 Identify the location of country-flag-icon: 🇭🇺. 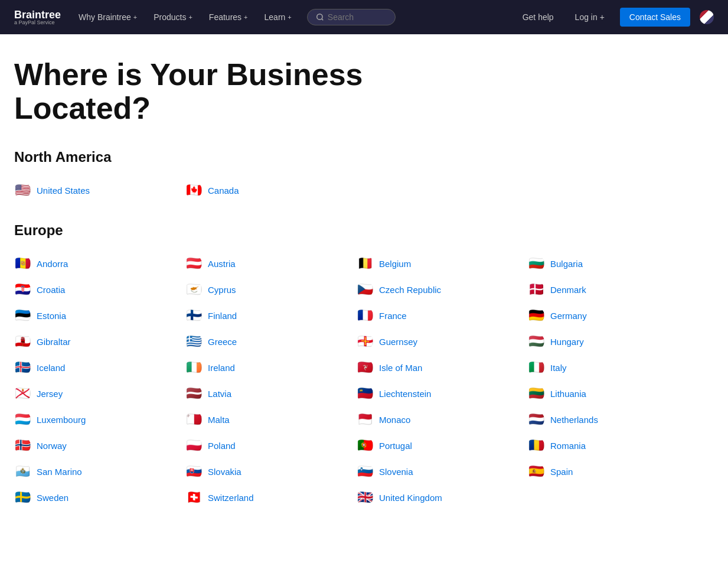
(536, 341).